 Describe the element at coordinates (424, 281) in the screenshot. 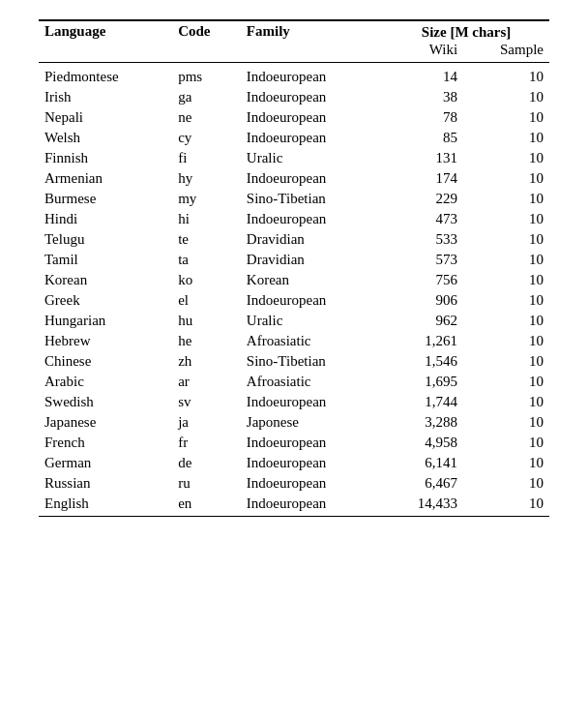

I see `cell-wiki: 756` at that location.